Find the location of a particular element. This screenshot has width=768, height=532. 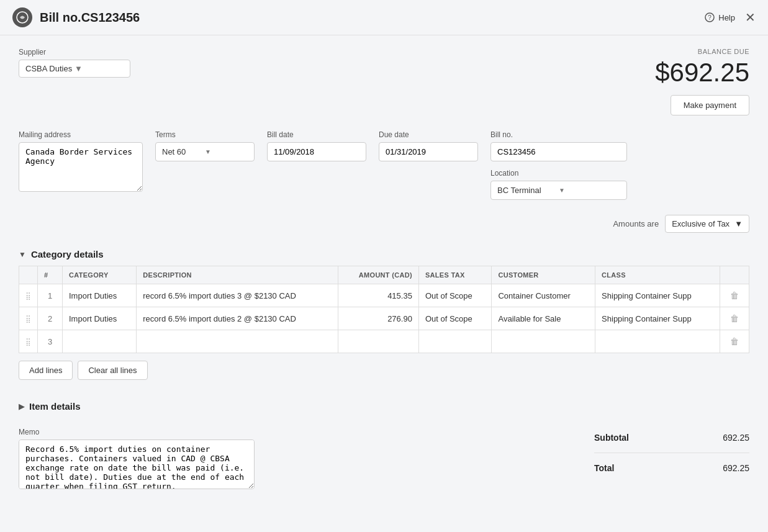

location-label: Location is located at coordinates (559, 173).